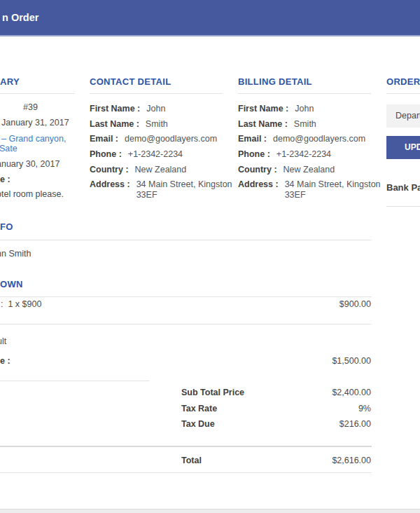 This screenshot has width=420, height=513. What do you see at coordinates (170, 170) in the screenshot?
I see `contact-country-row: Country : New Zealand` at bounding box center [170, 170].